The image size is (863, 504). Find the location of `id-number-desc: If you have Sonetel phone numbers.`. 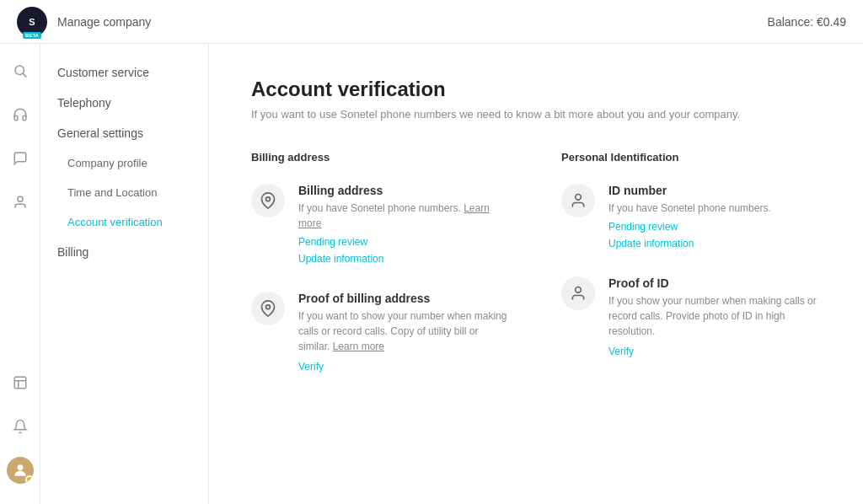

id-number-desc: If you have Sonetel phone numbers. is located at coordinates (715, 208).